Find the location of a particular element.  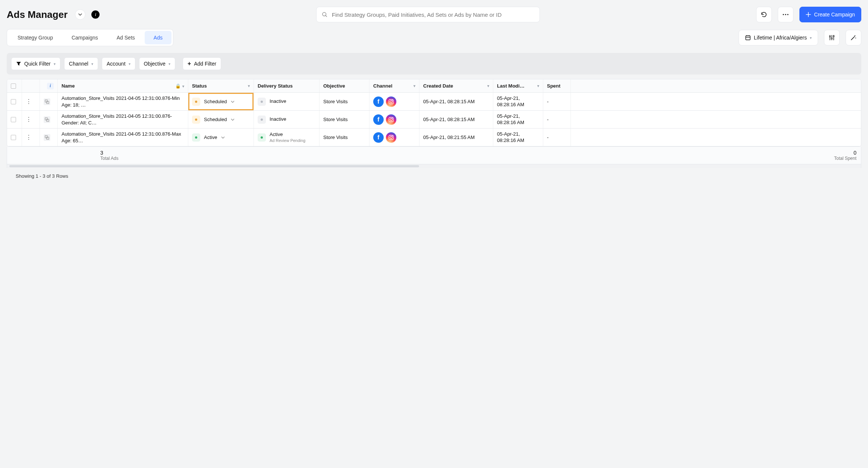

search-input-wrap is located at coordinates (428, 15).